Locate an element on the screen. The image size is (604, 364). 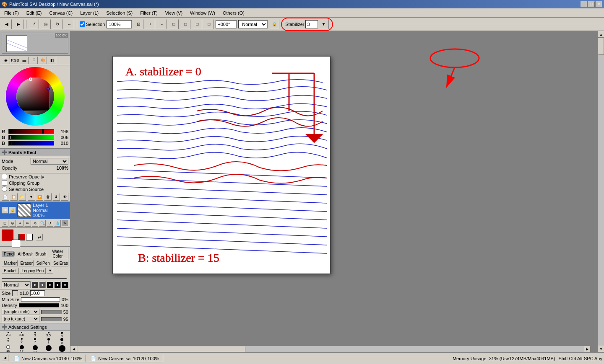
h-scroll-thumb is located at coordinates (161, 349).